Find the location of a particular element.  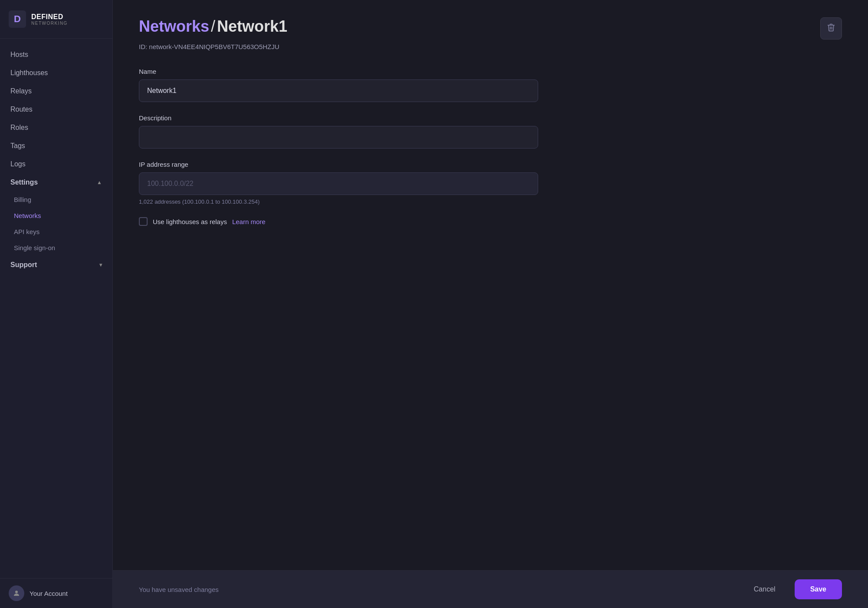

sidebar-item-logs: Logs is located at coordinates (56, 164).